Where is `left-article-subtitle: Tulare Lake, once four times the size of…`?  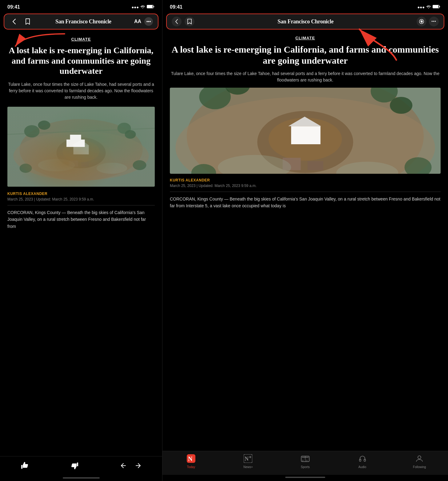 left-article-subtitle: Tulare Lake, once four times the size of… is located at coordinates (81, 91).